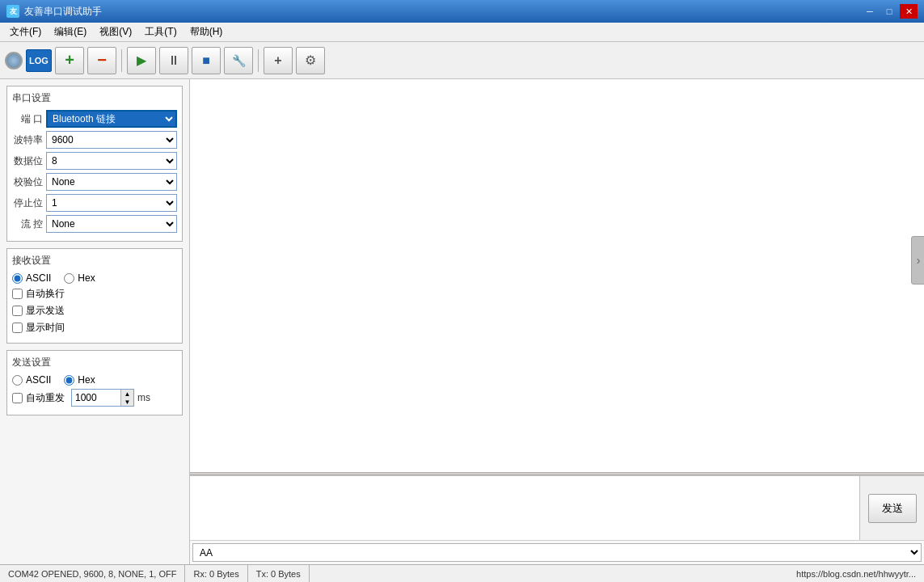  I want to click on port-row: 端 口 Bluetooth 链接COM1COM2COM3COM42, so click(95, 119).